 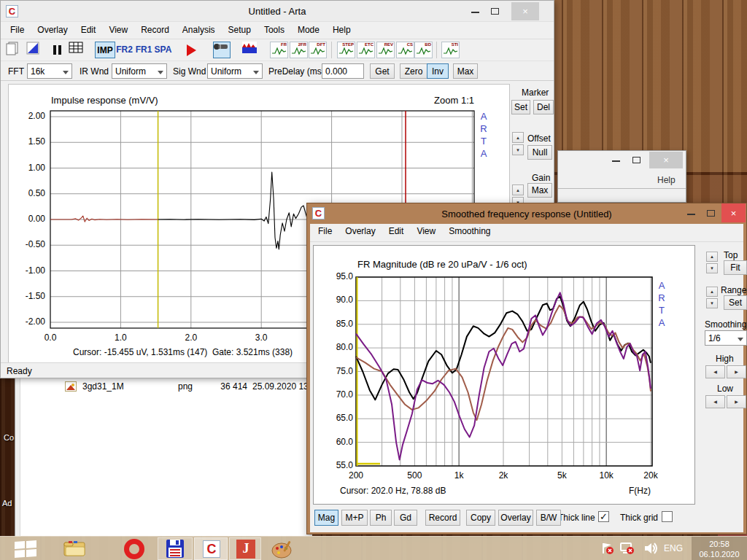 I want to click on lowfr-right-button: ▶, so click(x=737, y=402).